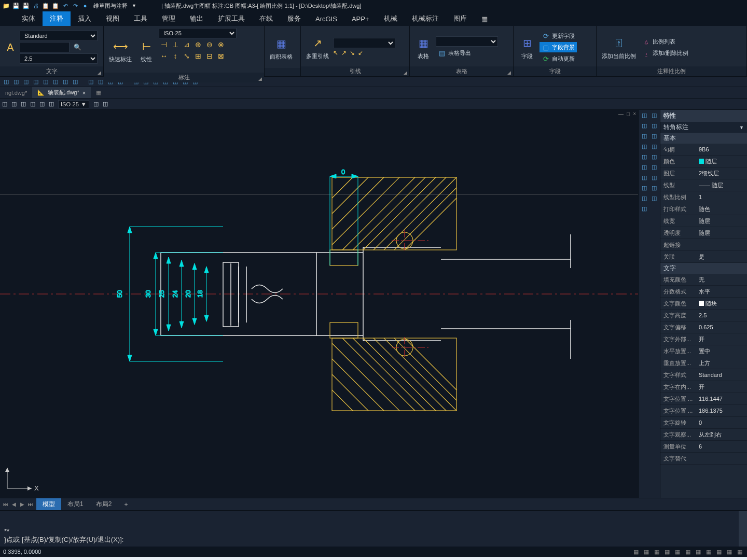  I want to click on auto-update-button: ⟳自动更新, so click(558, 59).